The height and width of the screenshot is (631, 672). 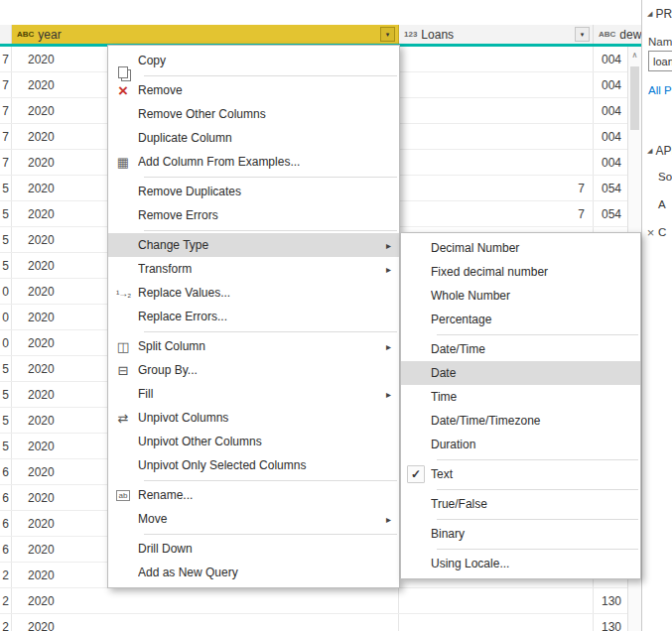 I want to click on submenu-item-date-time-timezone: Date/Time/Timezone, so click(x=520, y=421).